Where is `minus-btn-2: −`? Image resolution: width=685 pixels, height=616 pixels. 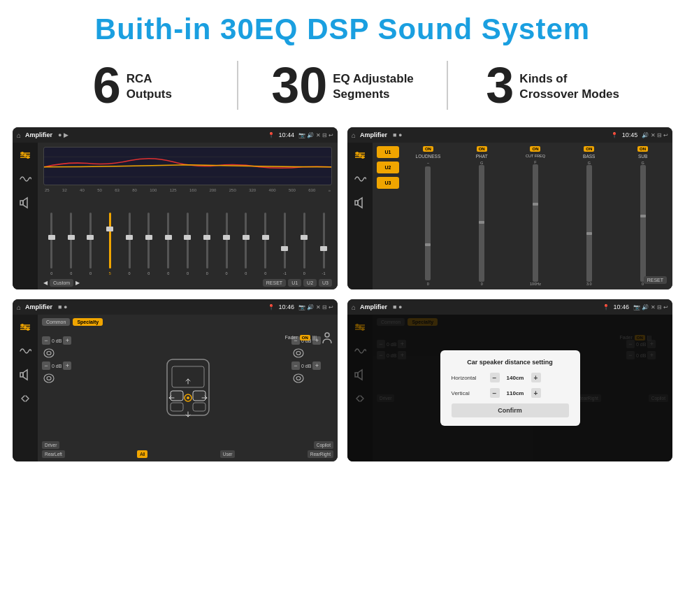
minus-btn-2: − is located at coordinates (46, 366).